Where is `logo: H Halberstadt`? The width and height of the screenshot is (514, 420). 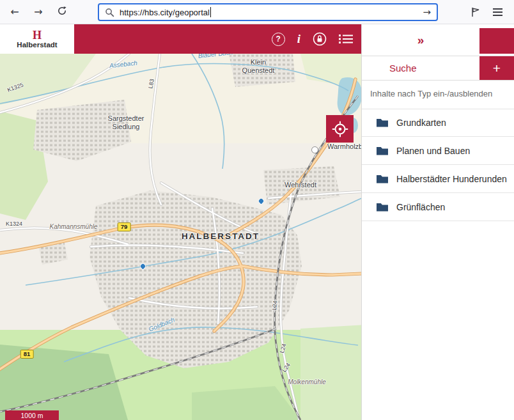
logo: H Halberstadt is located at coordinates (37, 39).